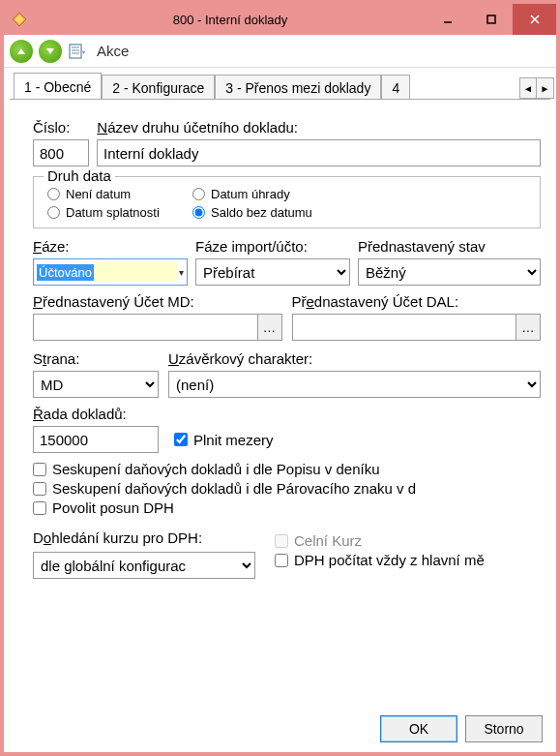  I want to click on radio-saldo-bez-datumu: Saldo bez datumu, so click(362, 213).